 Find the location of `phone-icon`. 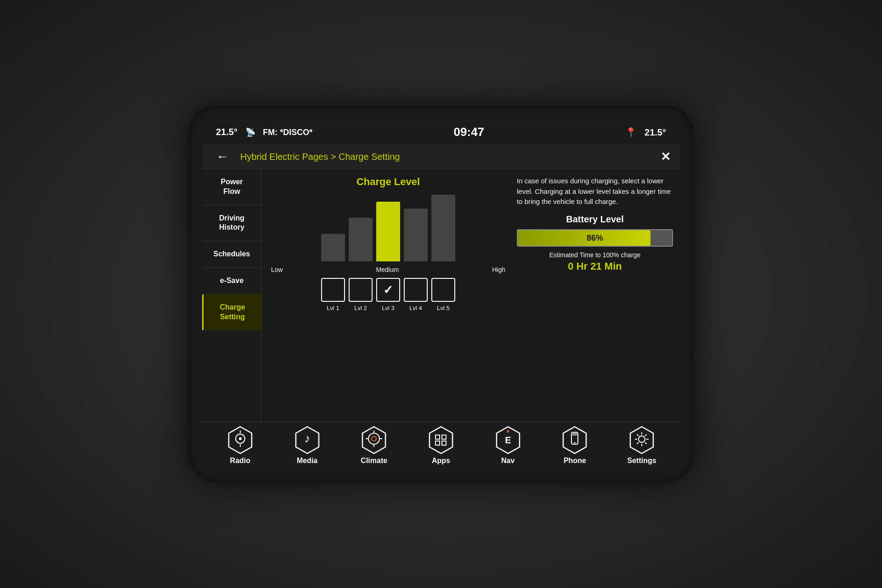

phone-icon is located at coordinates (575, 440).